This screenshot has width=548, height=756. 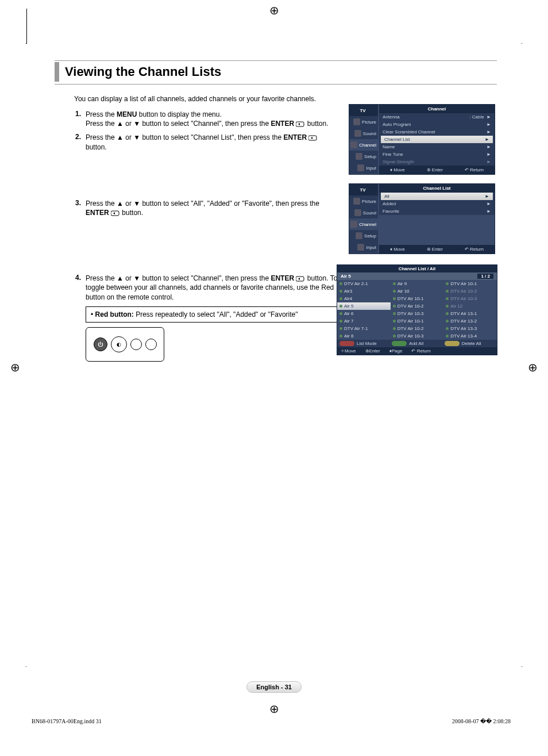 I want to click on regmark-top: ⊕, so click(x=275, y=10).